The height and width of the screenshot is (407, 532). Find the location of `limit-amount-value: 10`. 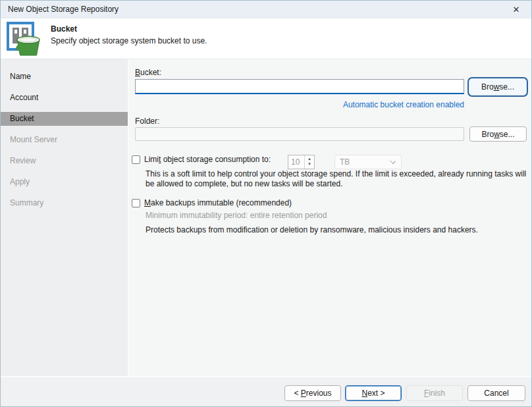

limit-amount-value: 10 is located at coordinates (296, 162).